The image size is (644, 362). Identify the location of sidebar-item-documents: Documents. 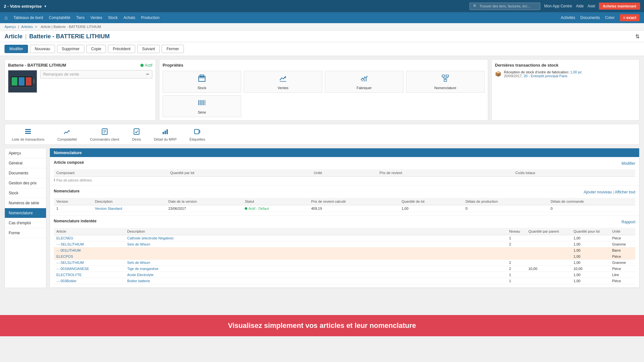
(25, 173).